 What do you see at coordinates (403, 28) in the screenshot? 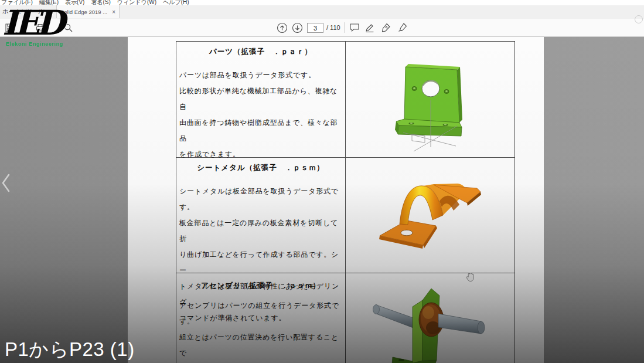
I see `fill-sign-icon` at bounding box center [403, 28].